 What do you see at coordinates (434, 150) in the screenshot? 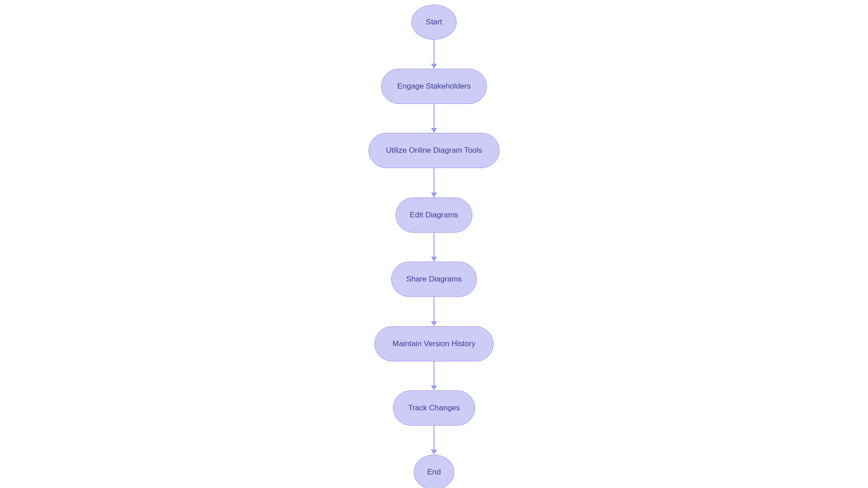
I see `node-label: Utilize Online Diagram Tools` at bounding box center [434, 150].